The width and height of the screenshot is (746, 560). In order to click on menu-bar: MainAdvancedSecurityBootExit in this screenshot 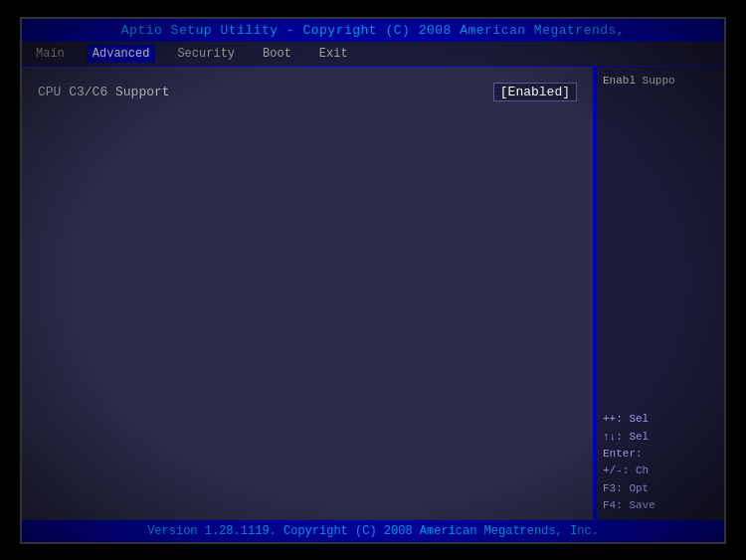, I will do `click(373, 54)`.